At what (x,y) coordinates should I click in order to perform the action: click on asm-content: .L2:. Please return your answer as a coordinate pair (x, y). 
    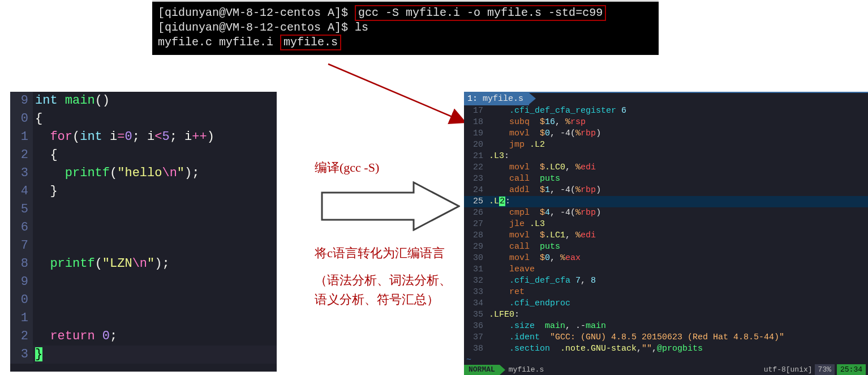
    Looking at the image, I should click on (678, 202).